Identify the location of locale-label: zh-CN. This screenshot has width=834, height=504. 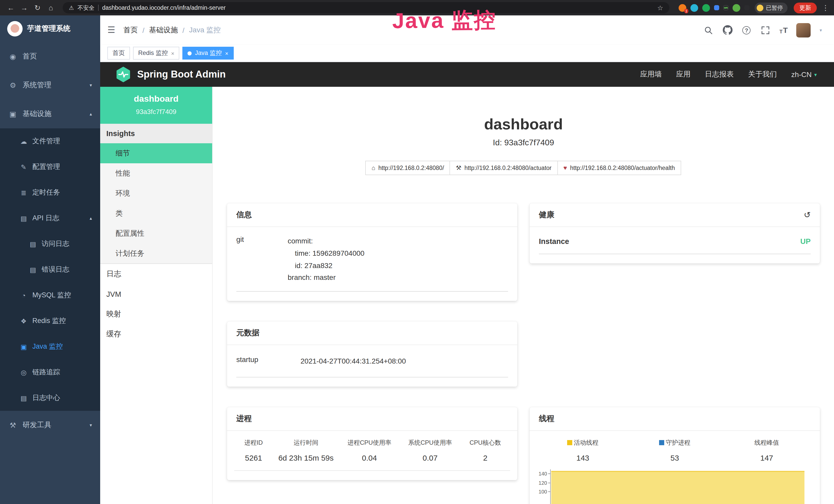
(802, 74).